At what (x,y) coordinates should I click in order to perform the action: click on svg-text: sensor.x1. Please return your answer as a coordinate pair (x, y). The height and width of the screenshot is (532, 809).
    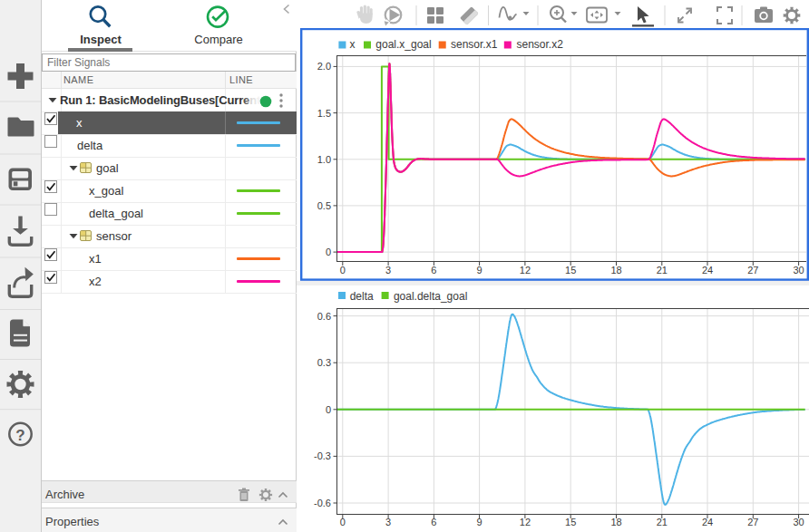
    Looking at the image, I should click on (474, 44).